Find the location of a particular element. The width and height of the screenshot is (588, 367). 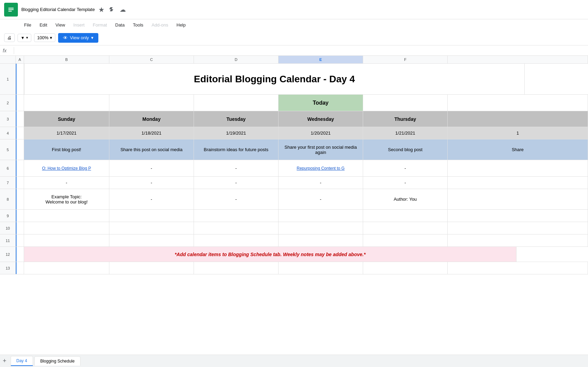

cell-g11 is located at coordinates (518, 240).